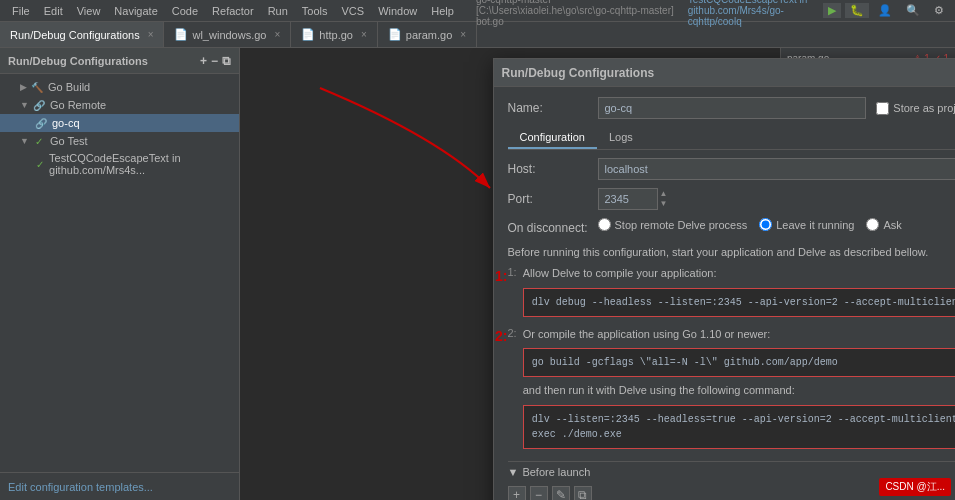 This screenshot has height=500, width=955. What do you see at coordinates (739, 334) in the screenshot?
I see `step2a-desc: Or compile the application using Go 1.10…` at bounding box center [739, 334].